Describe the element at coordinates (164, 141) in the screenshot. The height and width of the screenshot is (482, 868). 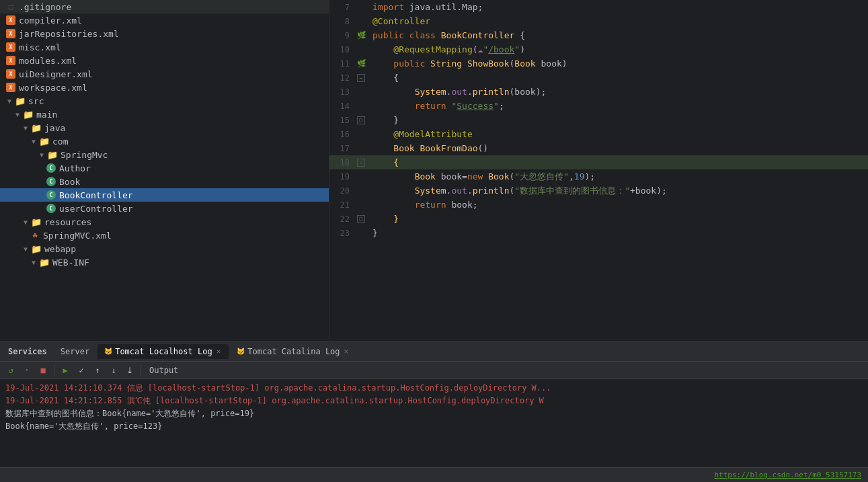
I see `tree-item-com: ▼ 📁 com` at that location.